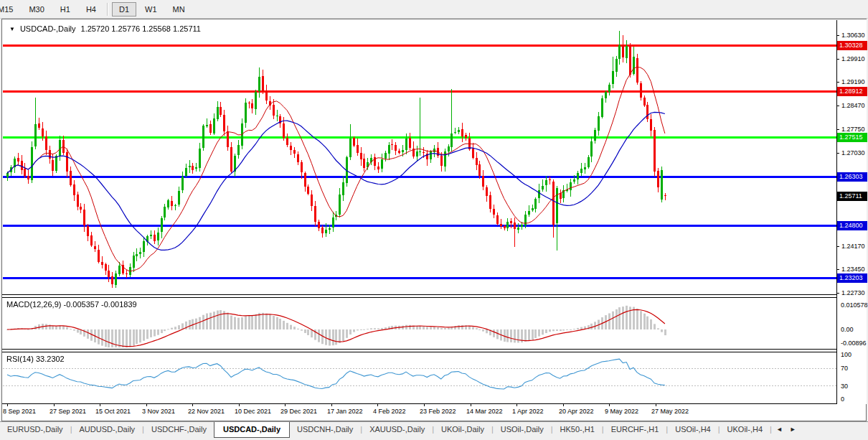 Image resolution: width=868 pixels, height=440 pixels. Describe the element at coordinates (34, 304) in the screenshot. I see `macd-label: MACD(12,26,9)` at that location.